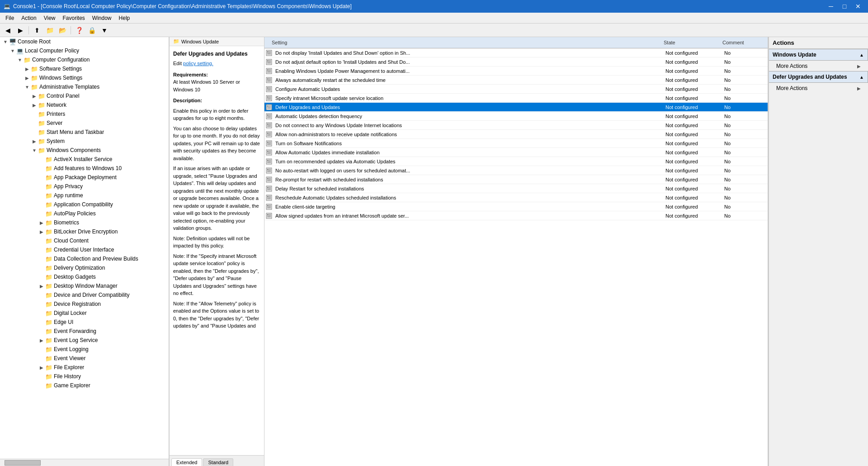 The height and width of the screenshot is (466, 868). I want to click on settings-row: No auto-restart with logged on users for…, so click(516, 171).